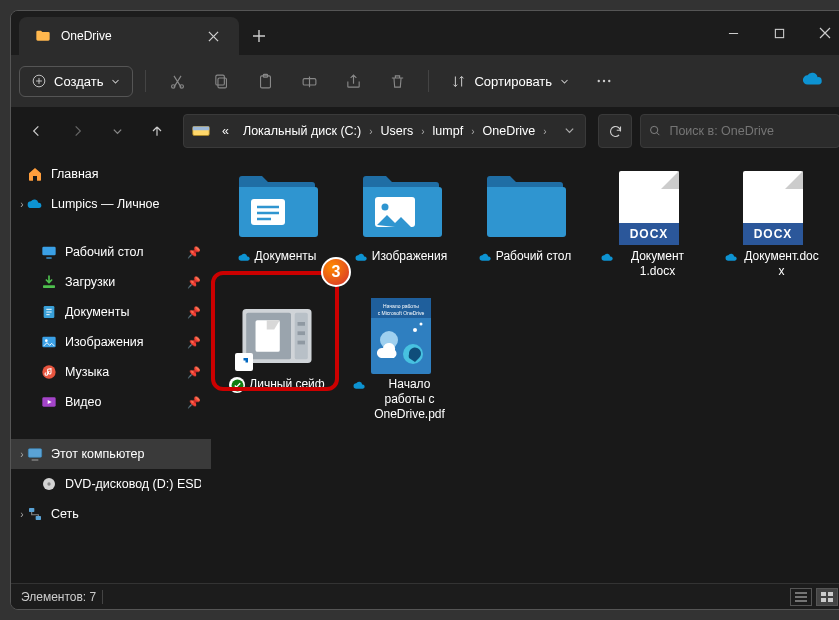  I want to click on view-details-button, so click(801, 597).